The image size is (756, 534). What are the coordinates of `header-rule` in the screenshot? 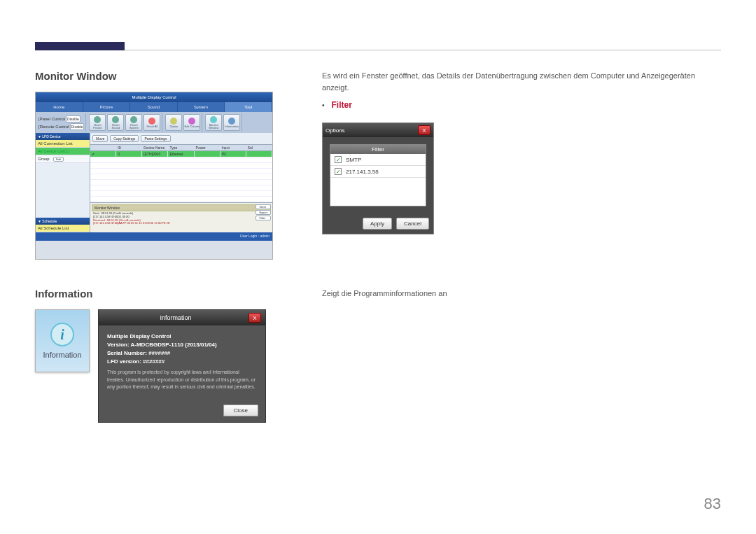 It's located at (423, 50).